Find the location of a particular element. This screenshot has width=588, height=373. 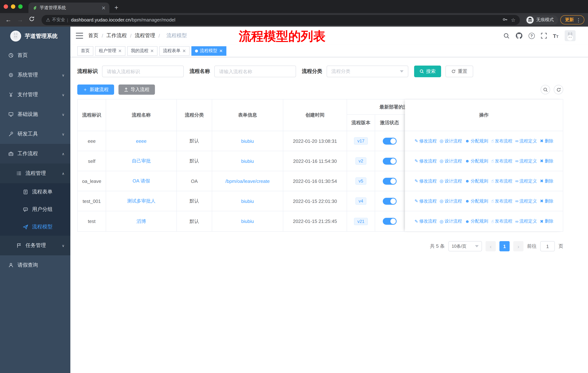

goto-page-input is located at coordinates (547, 246).